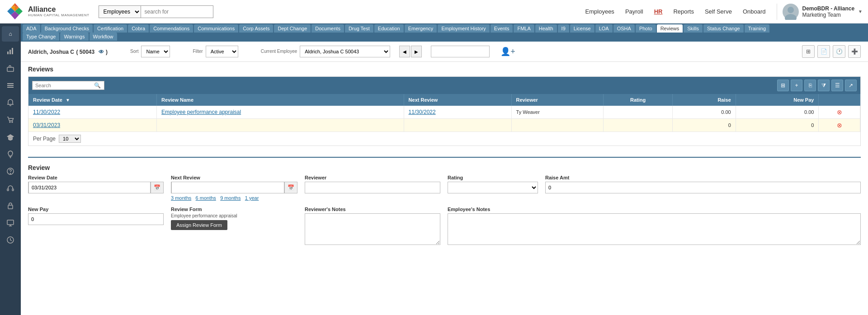 The height and width of the screenshot is (315, 868). Describe the element at coordinates (110, 28) in the screenshot. I see `tab-certification: Certification` at that location.